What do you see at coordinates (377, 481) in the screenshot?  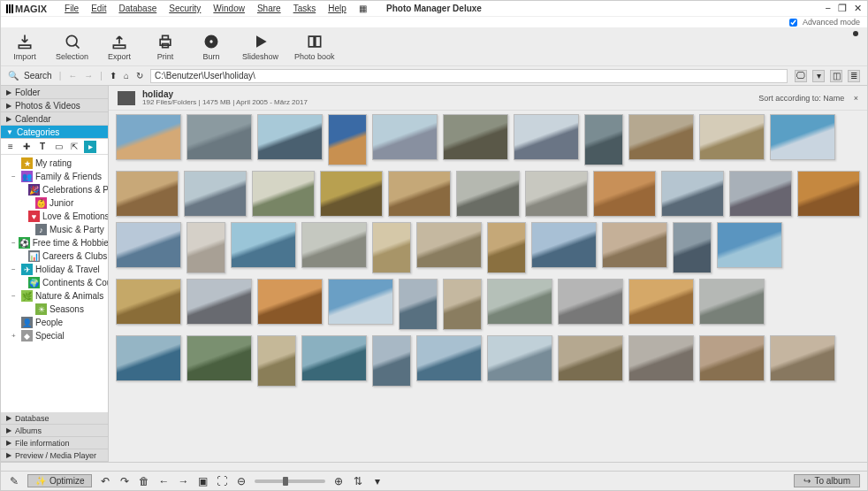 I see `filter-icon: ▾` at bounding box center [377, 481].